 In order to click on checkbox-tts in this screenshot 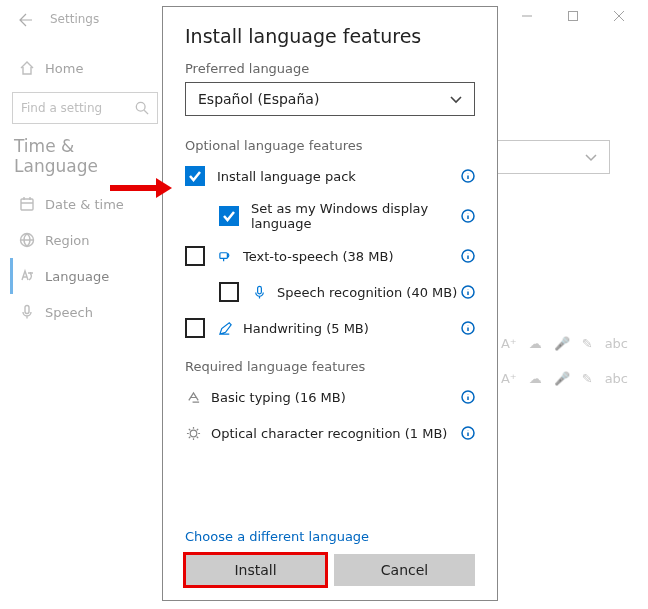, I will do `click(195, 256)`.